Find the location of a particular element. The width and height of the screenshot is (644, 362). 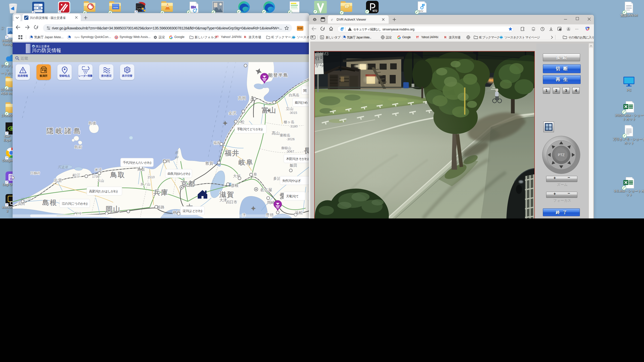

svg-text: 鳥取 is located at coordinates (118, 175).